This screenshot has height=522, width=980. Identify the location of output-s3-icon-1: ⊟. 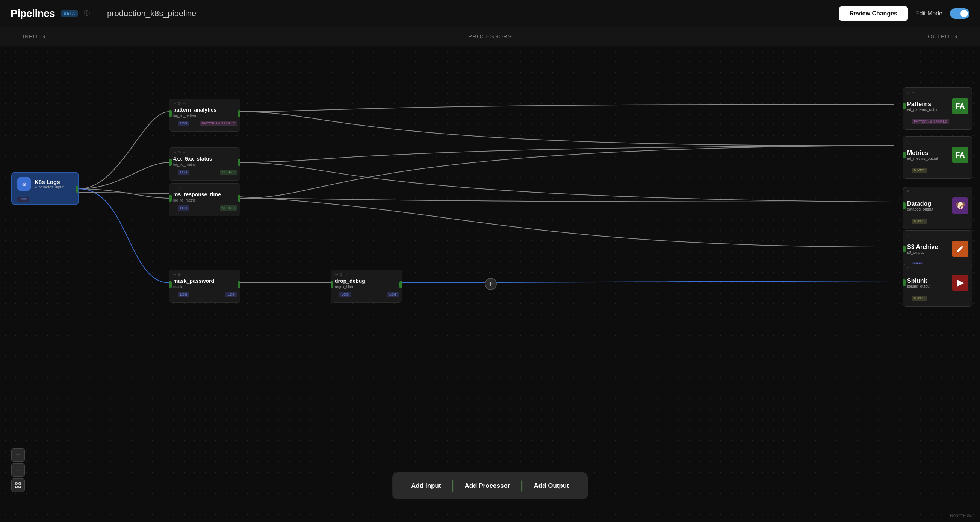
(908, 235).